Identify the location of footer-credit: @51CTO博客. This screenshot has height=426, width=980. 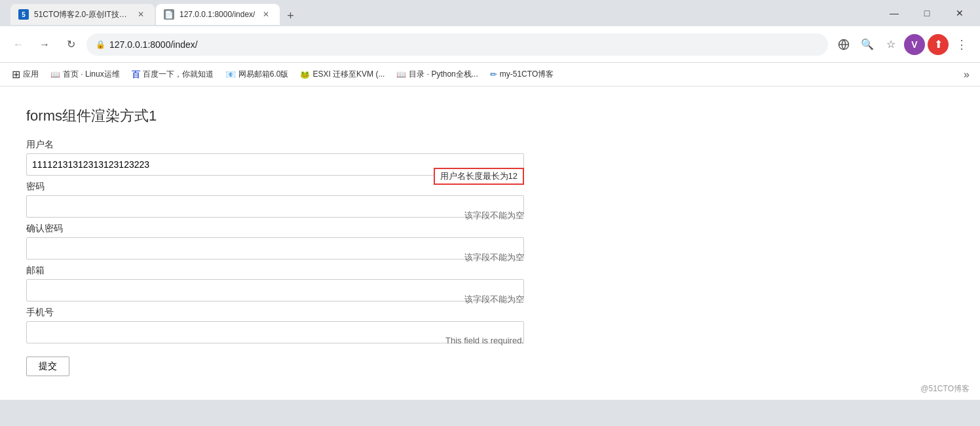
(945, 389).